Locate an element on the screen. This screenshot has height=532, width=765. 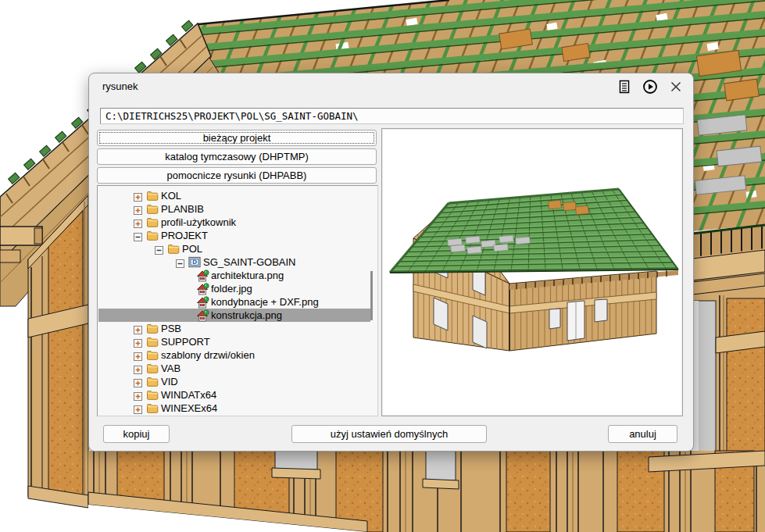
cancel-button: anuluj is located at coordinates (642, 434).